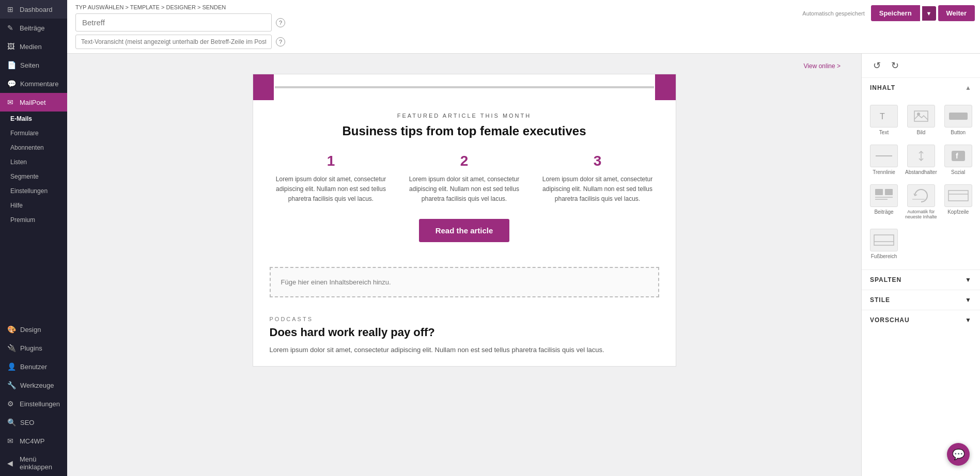 This screenshot has width=980, height=476. I want to click on dashboard-icon: ⊞, so click(11, 9).